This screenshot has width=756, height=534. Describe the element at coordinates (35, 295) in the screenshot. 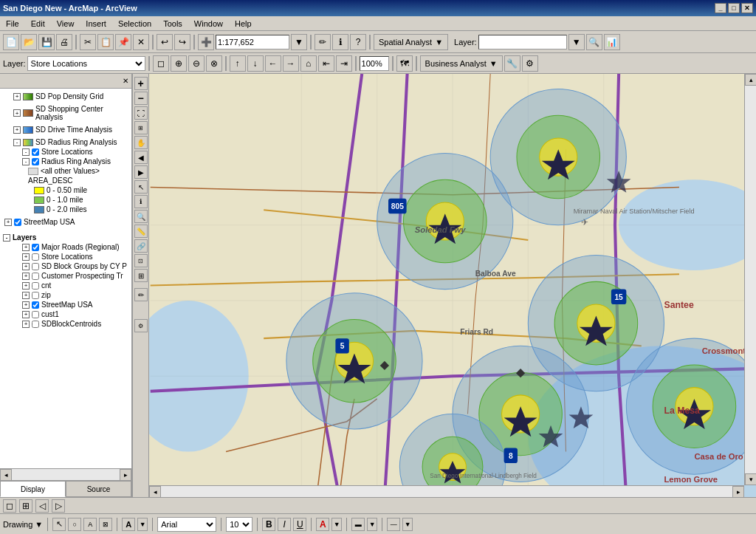

I see `checkbox-zip` at that location.